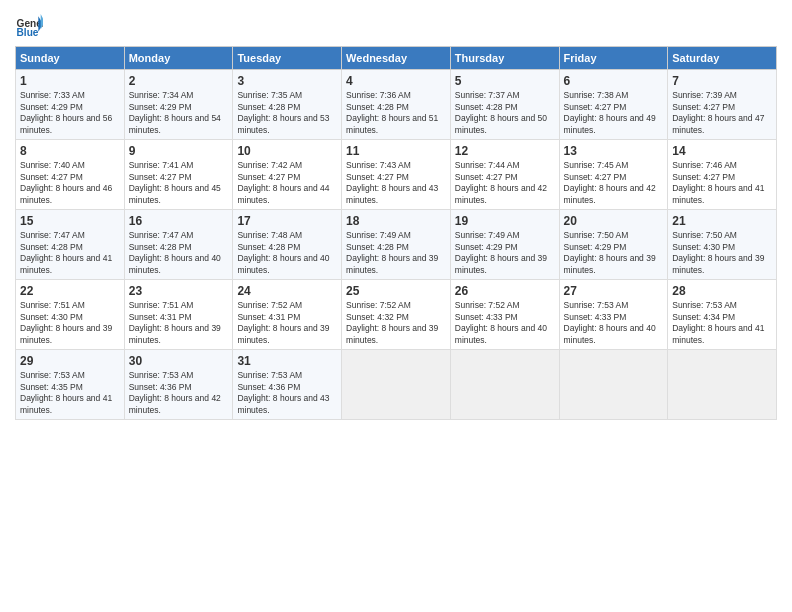 The image size is (792, 612). Describe the element at coordinates (504, 245) in the screenshot. I see `day-cell: 19Sunrise: 7:49 AMSunset: 4:29 PMDayligh…` at that location.